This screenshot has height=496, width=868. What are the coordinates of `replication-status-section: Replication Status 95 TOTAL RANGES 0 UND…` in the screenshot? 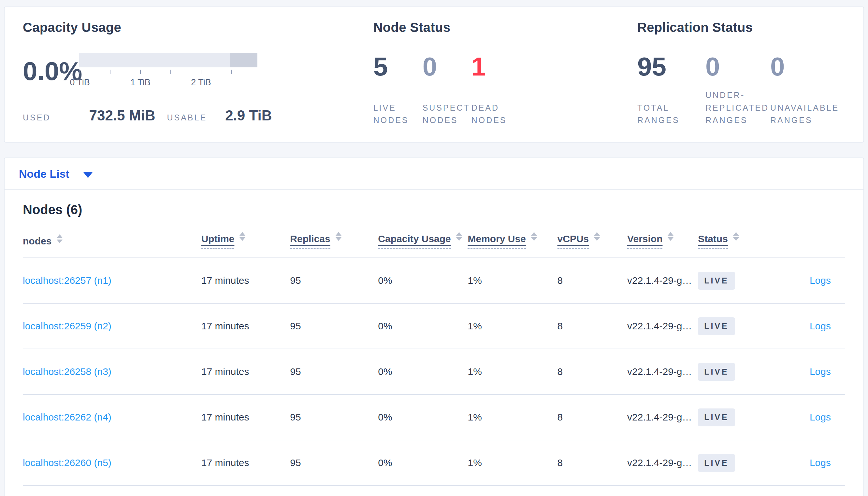 It's located at (741, 81).